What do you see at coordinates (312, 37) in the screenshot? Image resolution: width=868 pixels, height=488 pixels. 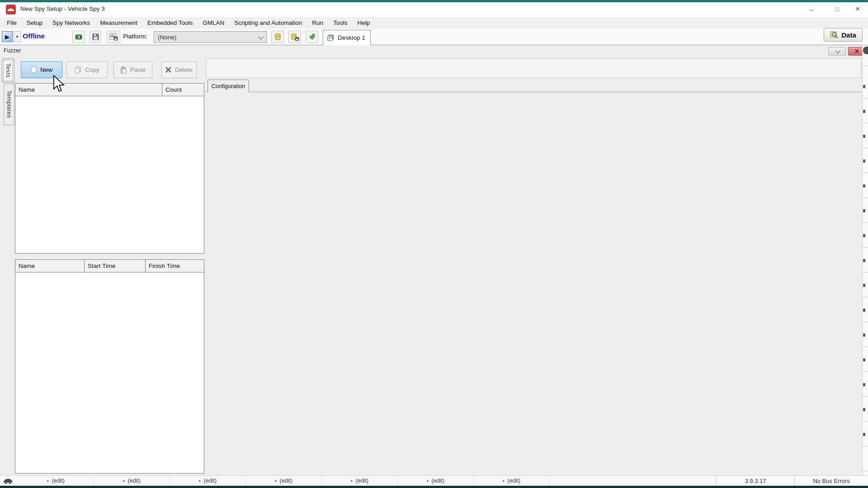 I see `wrench-icon` at bounding box center [312, 37].